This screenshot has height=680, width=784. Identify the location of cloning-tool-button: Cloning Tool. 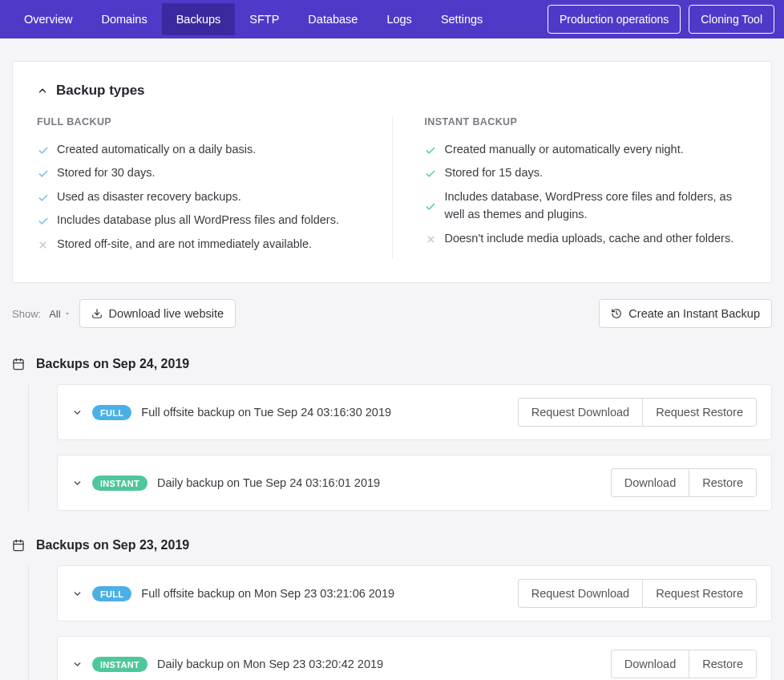
(731, 19).